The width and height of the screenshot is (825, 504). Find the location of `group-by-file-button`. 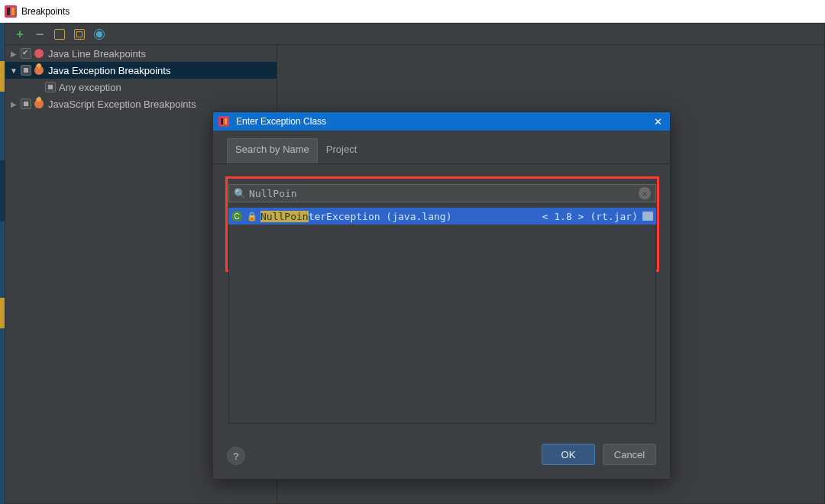

group-by-file-button is located at coordinates (60, 34).